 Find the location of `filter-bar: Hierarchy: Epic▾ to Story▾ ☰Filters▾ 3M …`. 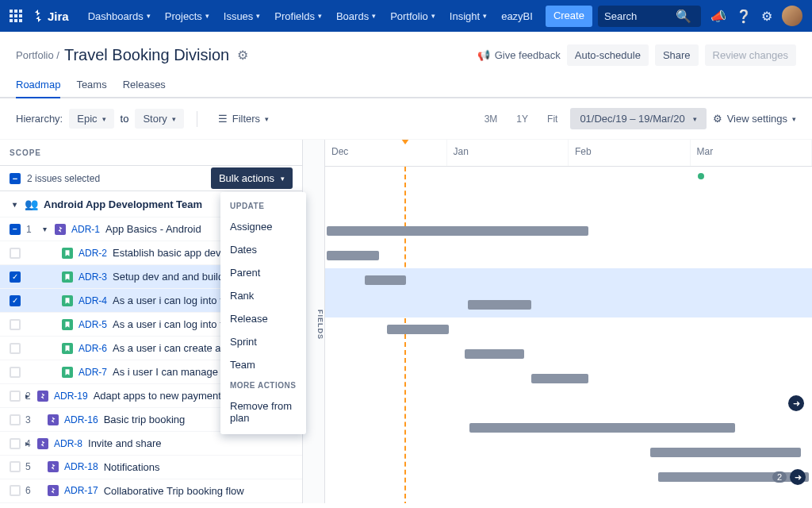

filter-bar: Hierarchy: Epic▾ to Story▾ ☰Filters▾ 3M … is located at coordinates (406, 119).